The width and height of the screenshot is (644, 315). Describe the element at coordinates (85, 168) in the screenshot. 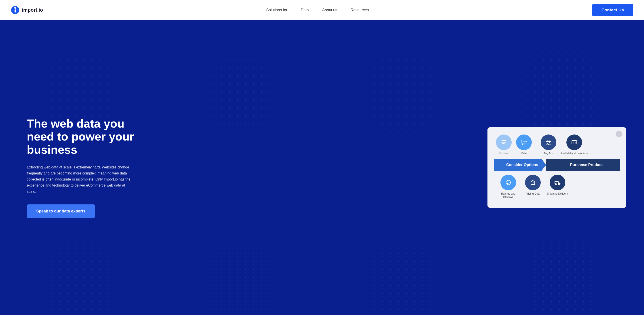

I see `hero-content: The web data you need to power your busi…` at that location.